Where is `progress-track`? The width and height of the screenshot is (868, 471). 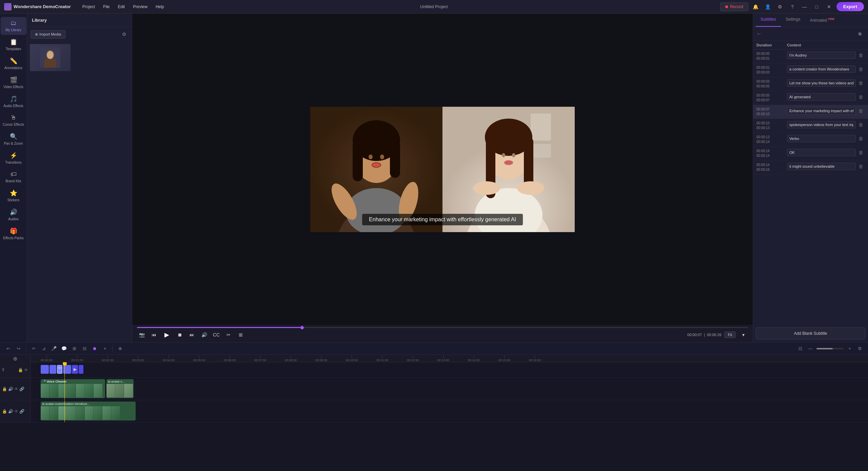 progress-track is located at coordinates (442, 327).